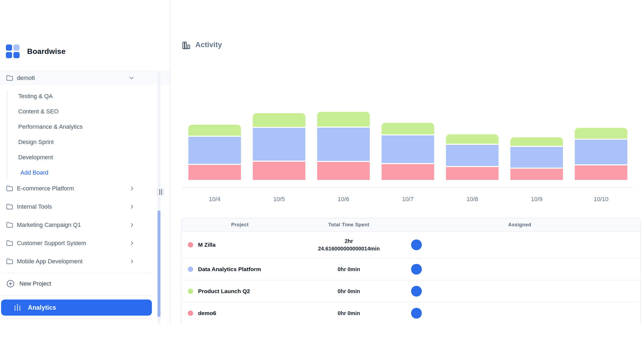  I want to click on x-axis-tick-label: 10/9, so click(537, 199).